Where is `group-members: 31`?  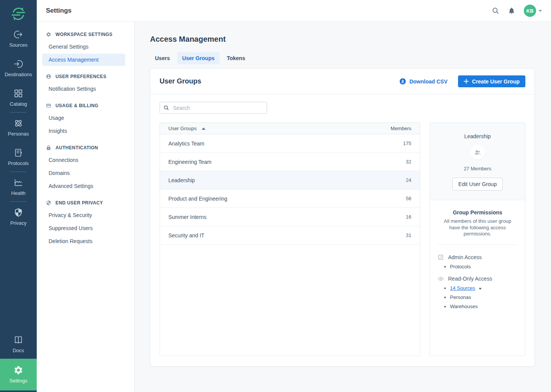 group-members: 31 is located at coordinates (409, 235).